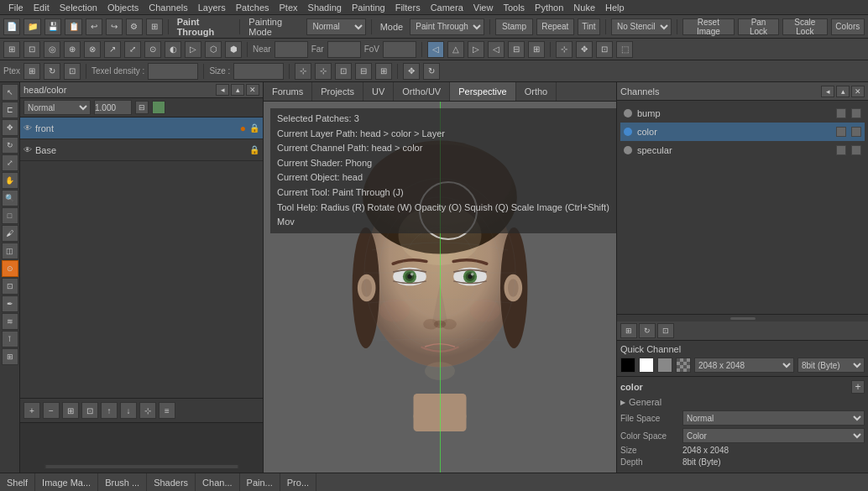 This screenshot has height=491, width=868. Describe the element at coordinates (774, 436) in the screenshot. I see `color-space-select: Color` at that location.